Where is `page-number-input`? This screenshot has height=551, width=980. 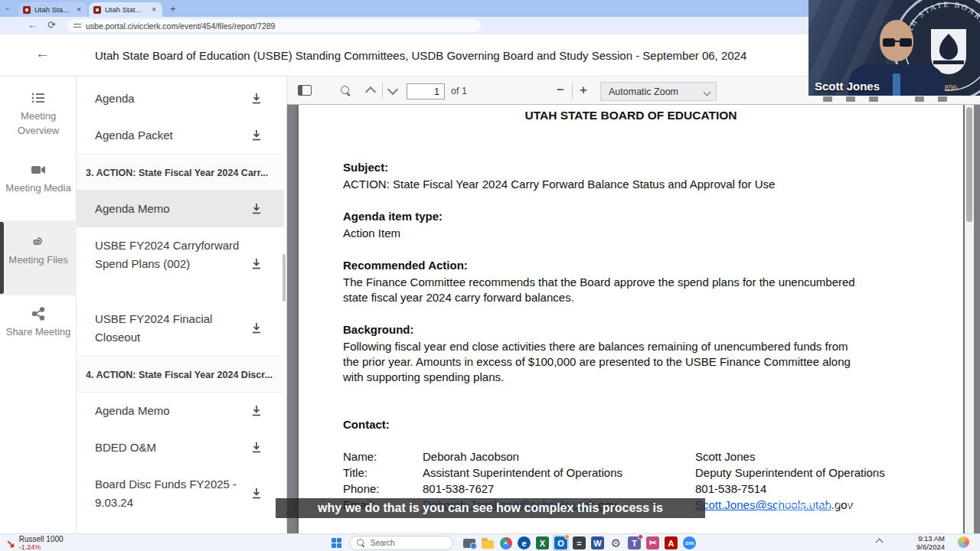 page-number-input is located at coordinates (426, 92).